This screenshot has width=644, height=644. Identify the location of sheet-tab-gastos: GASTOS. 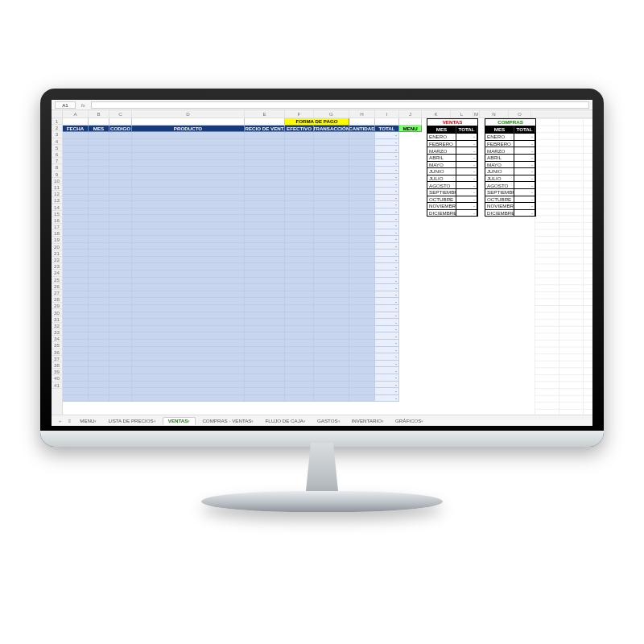
(328, 421).